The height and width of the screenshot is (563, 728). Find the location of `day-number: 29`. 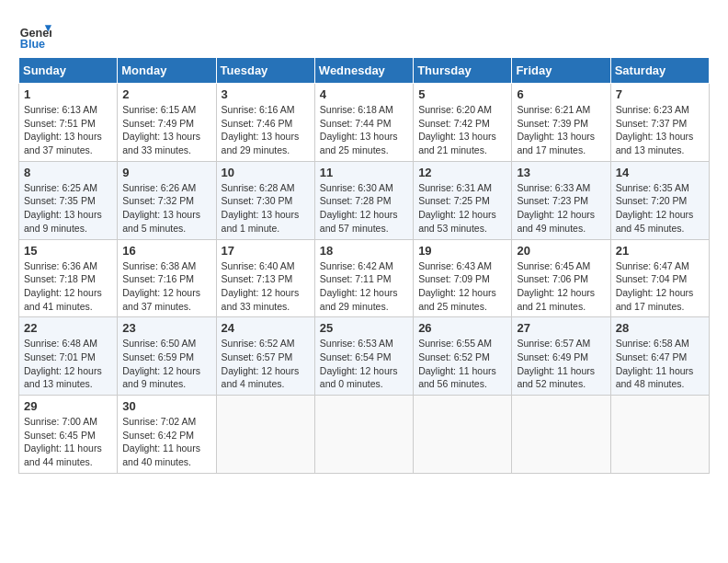

day-number: 29 is located at coordinates (68, 407).